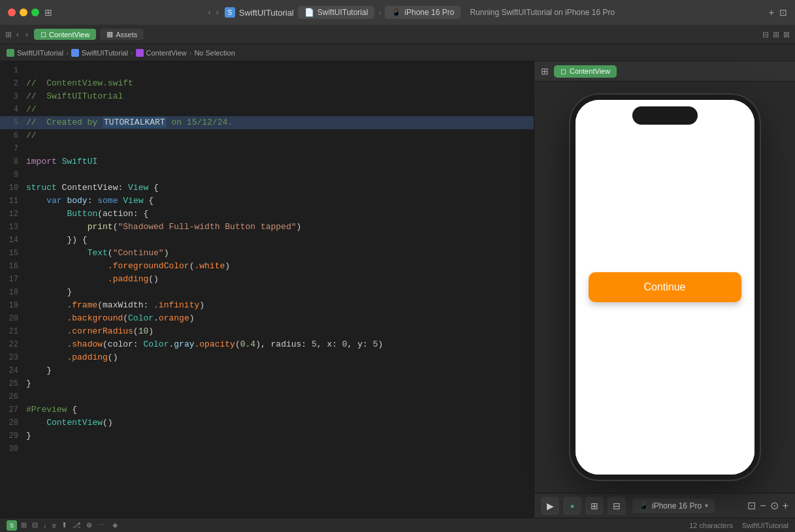  What do you see at coordinates (572, 506) in the screenshot?
I see `live-preview-icon: ●` at bounding box center [572, 506].